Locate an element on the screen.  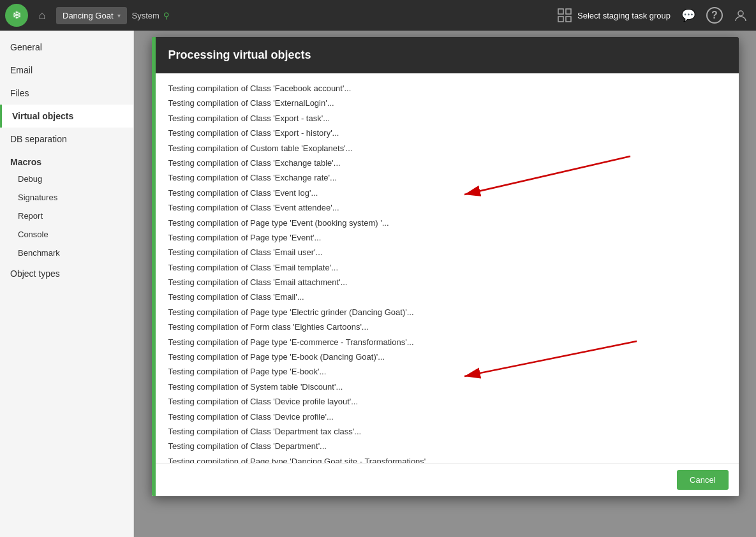
site-selector: Dancing Goat ▾ is located at coordinates (92, 15).